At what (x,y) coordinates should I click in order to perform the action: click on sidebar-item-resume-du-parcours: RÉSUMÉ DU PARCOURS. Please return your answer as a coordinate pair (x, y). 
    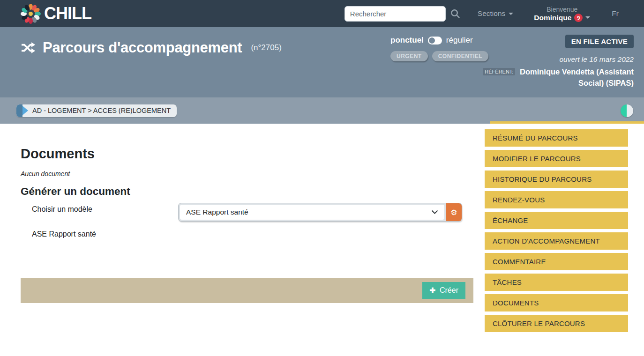
    Looking at the image, I should click on (556, 138).